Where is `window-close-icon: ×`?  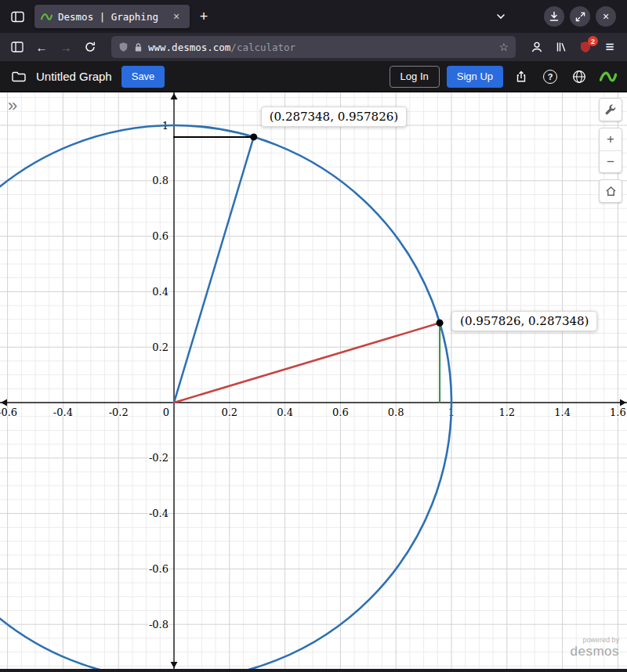
window-close-icon: × is located at coordinates (606, 16).